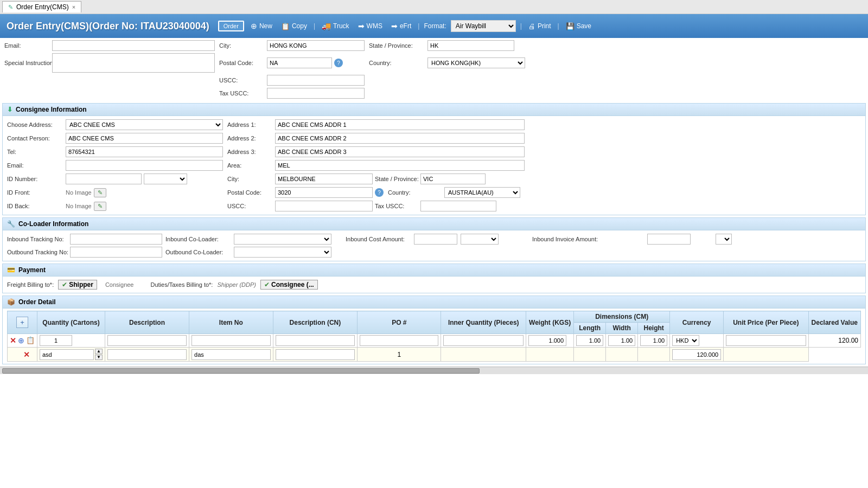 Image resolution: width=868 pixels, height=488 pixels. What do you see at coordinates (231, 355) in the screenshot?
I see `row2-desc-cn-input` at bounding box center [231, 355].